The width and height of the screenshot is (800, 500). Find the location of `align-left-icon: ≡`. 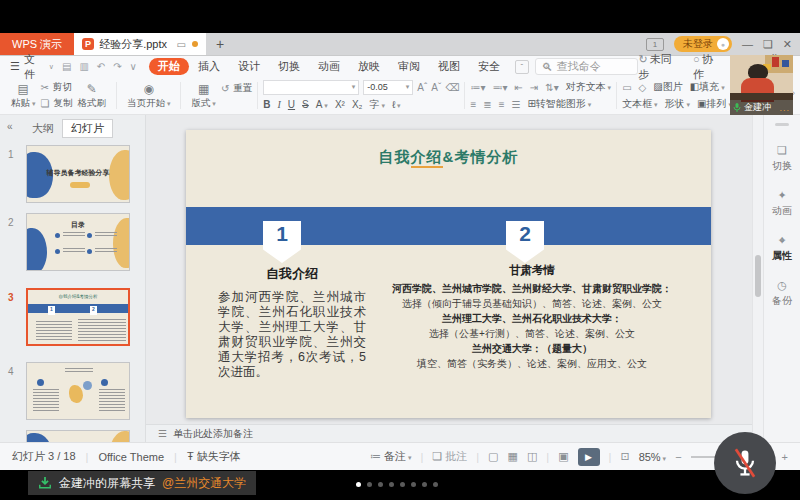

align-left-icon: ≡ is located at coordinates (473, 104).